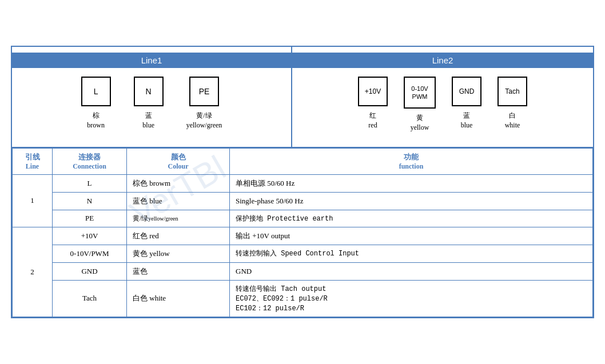 This screenshot has width=605, height=364. Describe the element at coordinates (33, 201) in the screenshot. I see `line1-cell: 1` at that location.